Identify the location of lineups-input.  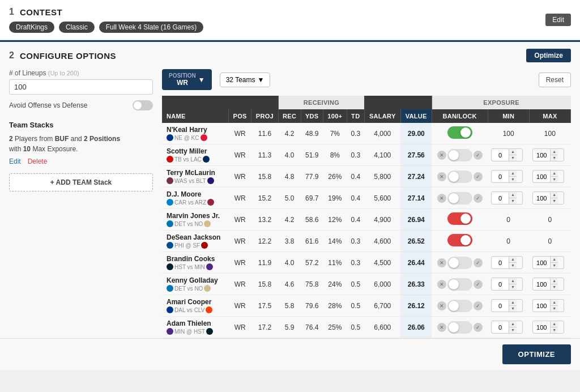
(81, 87).